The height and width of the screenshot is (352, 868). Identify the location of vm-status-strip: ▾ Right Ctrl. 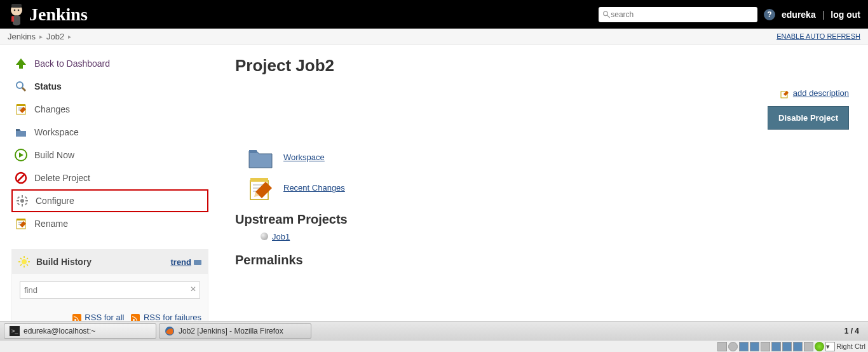
(434, 346).